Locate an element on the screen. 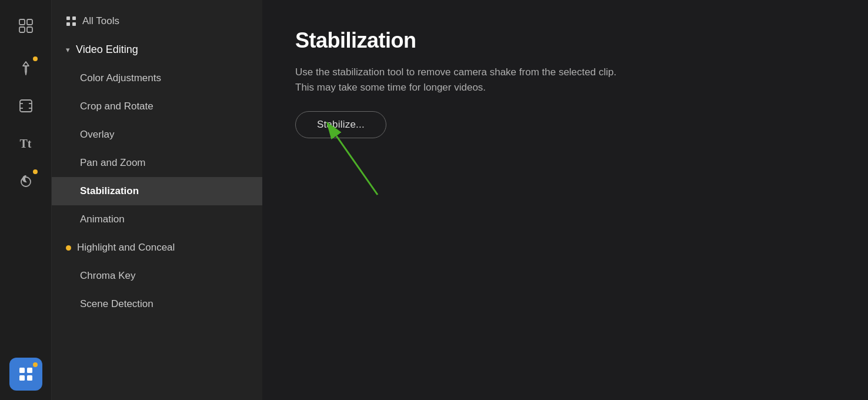 The image size is (868, 400). highlight-and-conceal-label: Highlight and Conceal is located at coordinates (126, 248).